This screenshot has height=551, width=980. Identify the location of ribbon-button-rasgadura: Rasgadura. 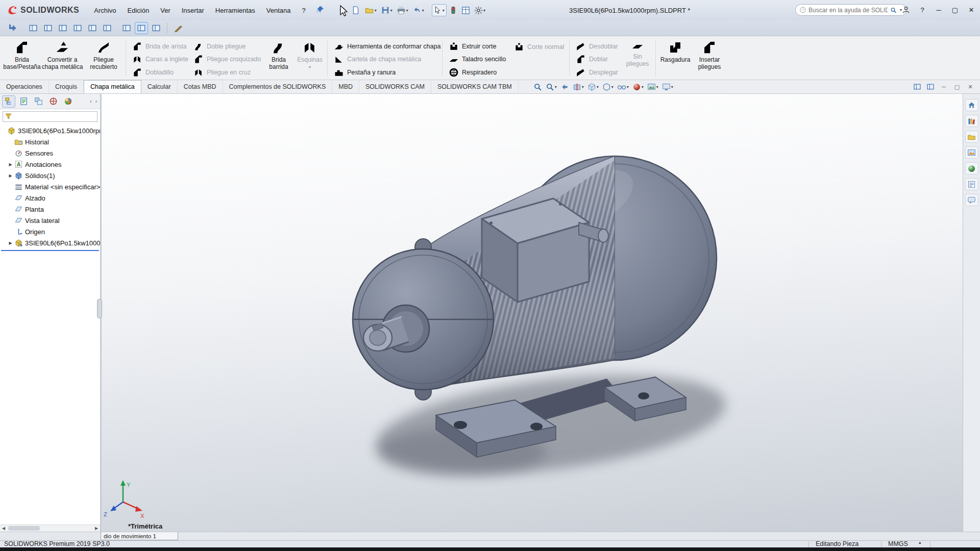
(675, 58).